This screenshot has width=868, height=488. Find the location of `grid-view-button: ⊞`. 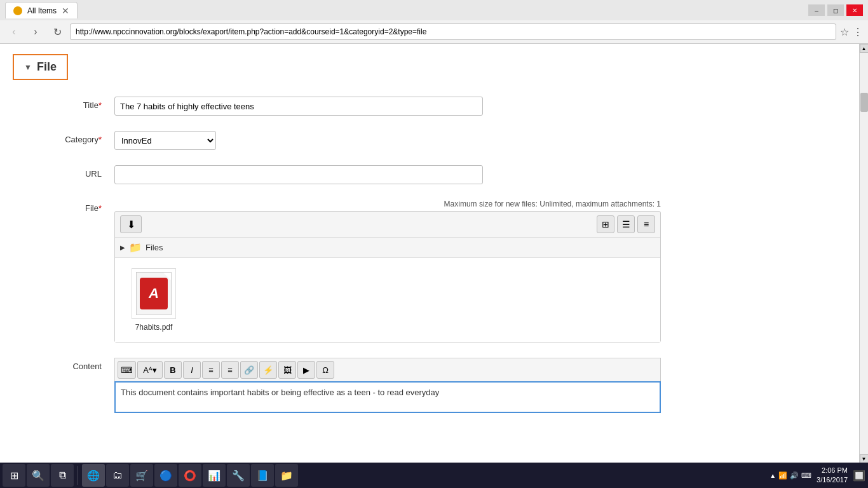

grid-view-button: ⊞ is located at coordinates (606, 224).